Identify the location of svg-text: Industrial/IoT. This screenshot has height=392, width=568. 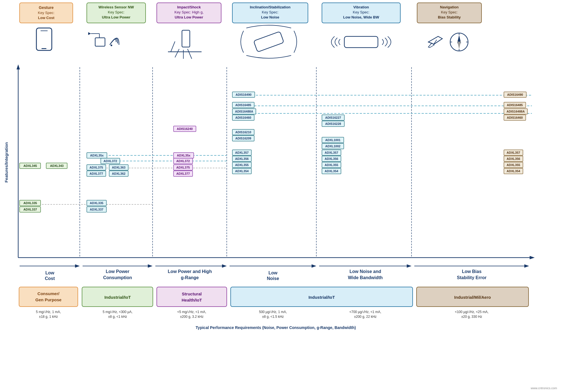
(118, 297).